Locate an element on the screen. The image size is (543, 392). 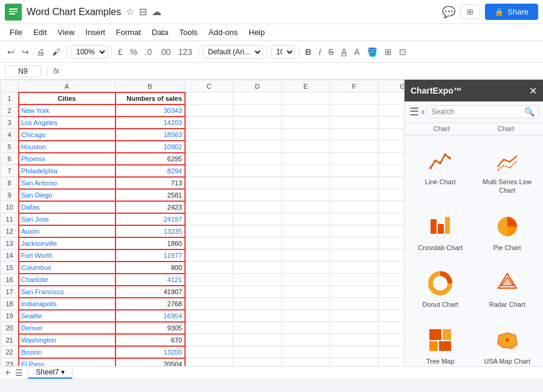
cell-a-11: San Jose is located at coordinates (67, 219).